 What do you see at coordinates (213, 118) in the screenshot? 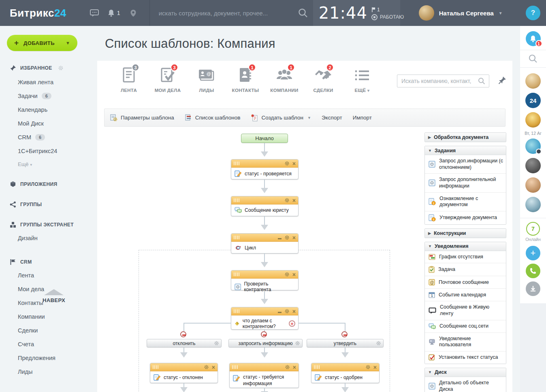
I see `template-list-button: Список шаблонов` at bounding box center [213, 118].